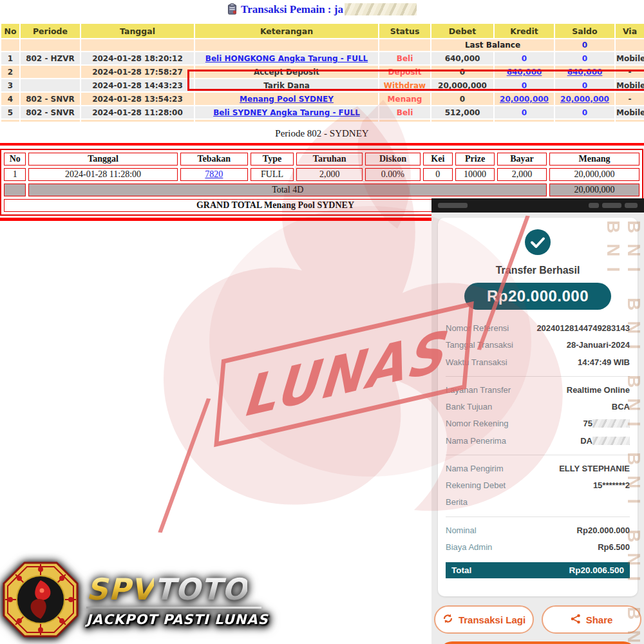  Describe the element at coordinates (272, 175) in the screenshot. I see `cell-type: FULL` at that location.